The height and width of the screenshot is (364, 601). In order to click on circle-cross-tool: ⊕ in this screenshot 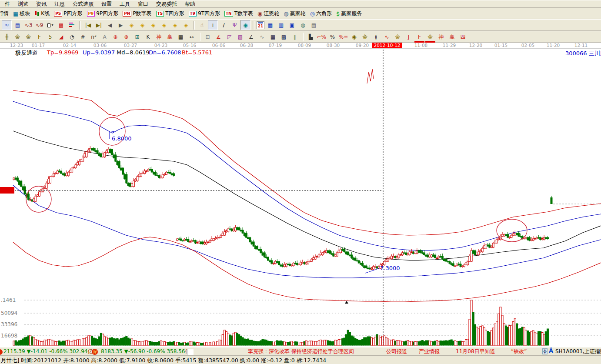, I will do `click(116, 37)`.